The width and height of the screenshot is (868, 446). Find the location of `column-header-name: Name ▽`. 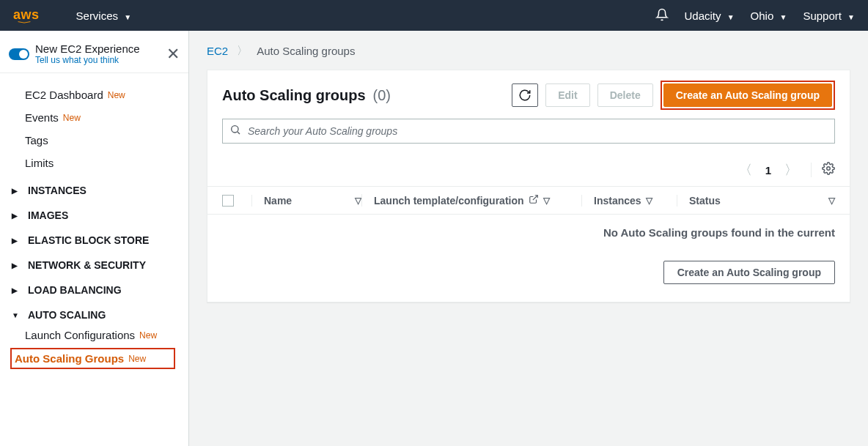

column-header-name: Name ▽ is located at coordinates (306, 201).